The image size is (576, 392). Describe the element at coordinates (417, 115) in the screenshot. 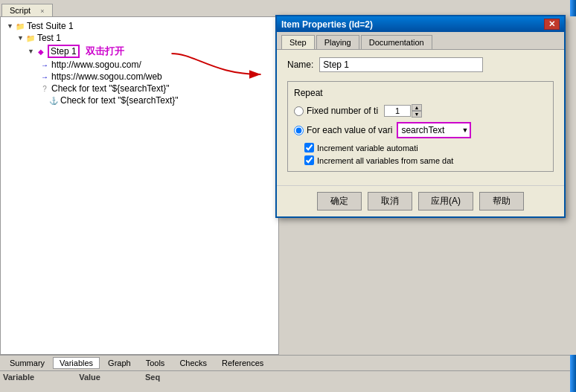

I see `spinner-down: ▼` at that location.